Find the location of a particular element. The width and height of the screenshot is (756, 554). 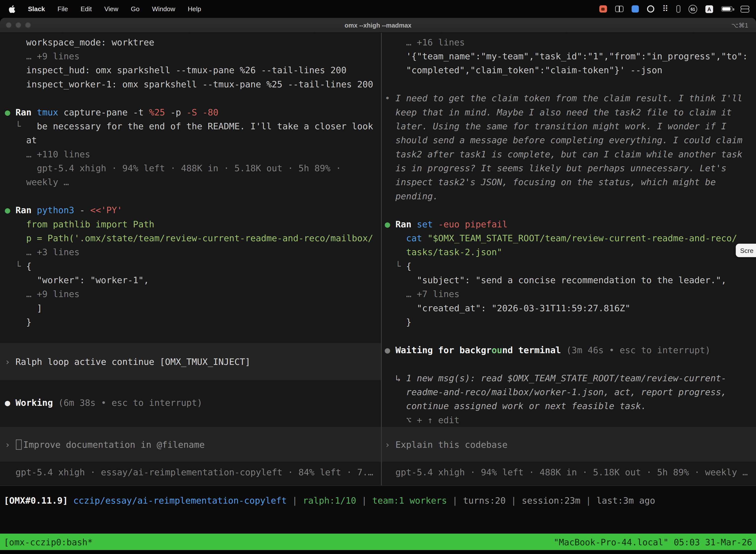

terminal-line: weekly … is located at coordinates (190, 182).